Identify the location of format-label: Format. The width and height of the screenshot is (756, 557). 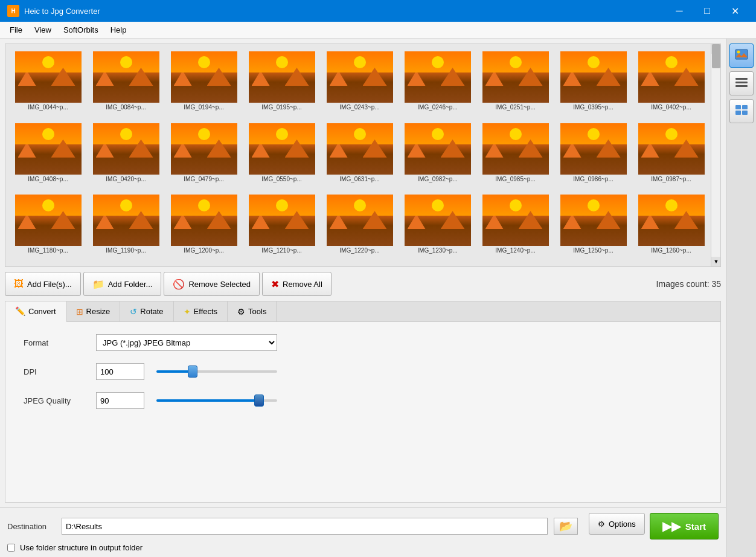
(54, 343).